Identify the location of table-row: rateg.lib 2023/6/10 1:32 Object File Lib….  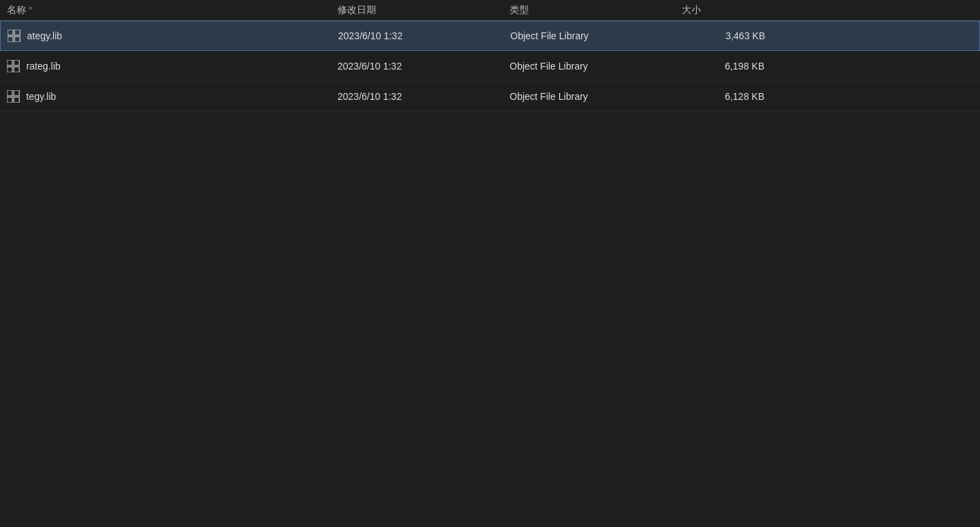
(490, 66).